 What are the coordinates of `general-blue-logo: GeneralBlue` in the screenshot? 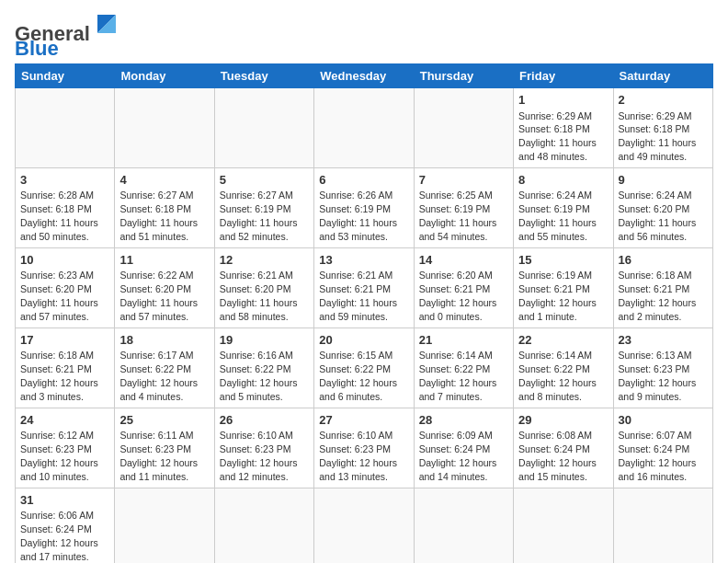 It's located at (68, 35).